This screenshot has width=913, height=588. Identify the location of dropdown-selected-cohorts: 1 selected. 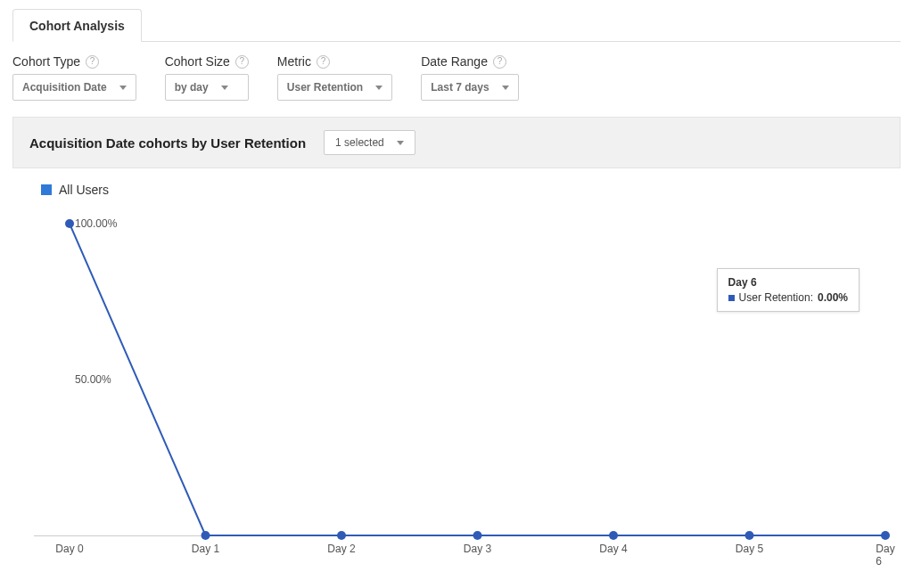
(369, 143).